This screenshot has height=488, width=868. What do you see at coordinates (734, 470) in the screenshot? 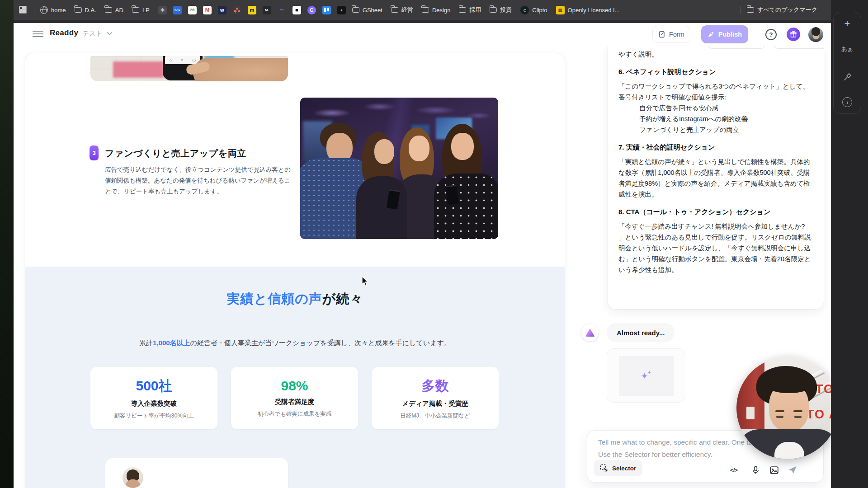
I see `code-icon: </>` at bounding box center [734, 470].